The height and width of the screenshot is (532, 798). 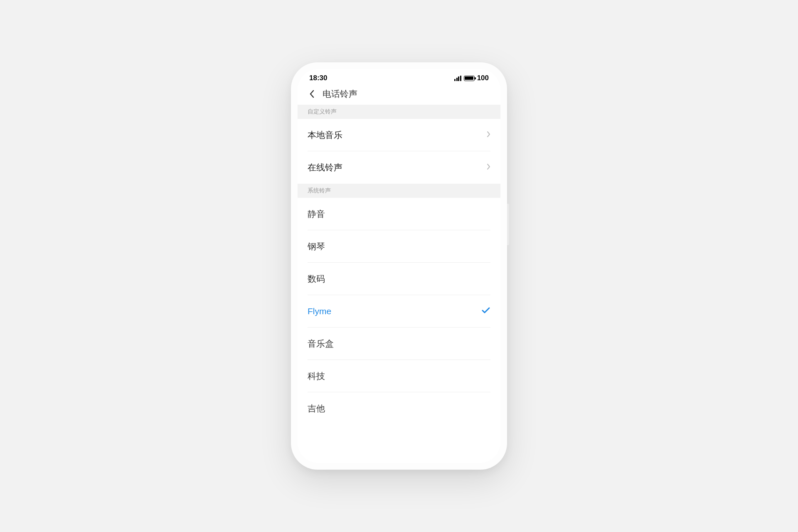 I want to click on check-icon, so click(x=486, y=311).